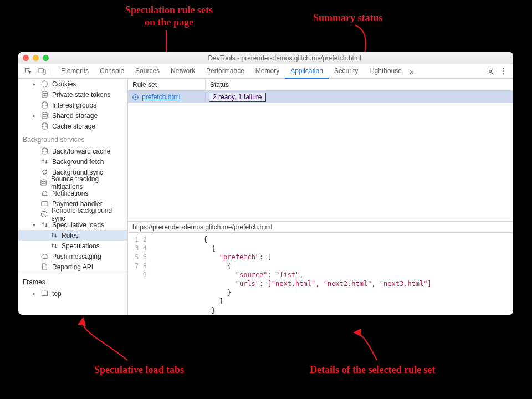  I want to click on annotation-speculative-tabs: Speculative load tabs, so click(139, 370).